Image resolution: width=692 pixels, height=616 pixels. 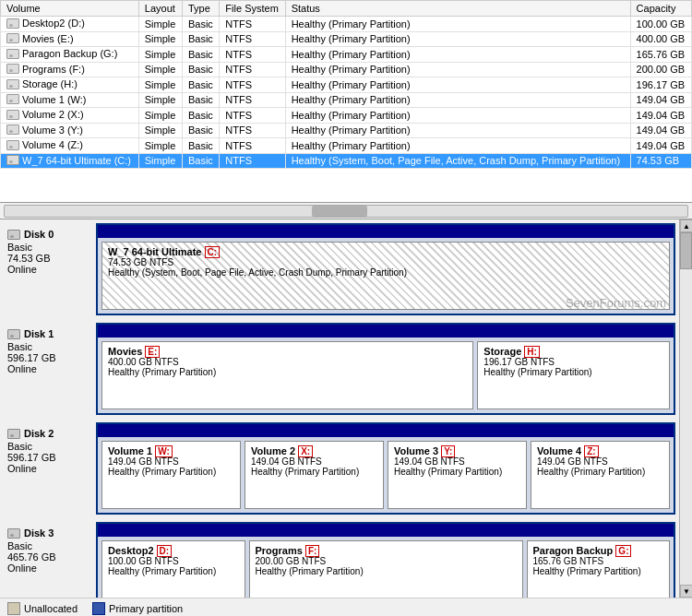 What do you see at coordinates (346, 211) in the screenshot?
I see `horizontal-scrollbar-area` at bounding box center [346, 211].